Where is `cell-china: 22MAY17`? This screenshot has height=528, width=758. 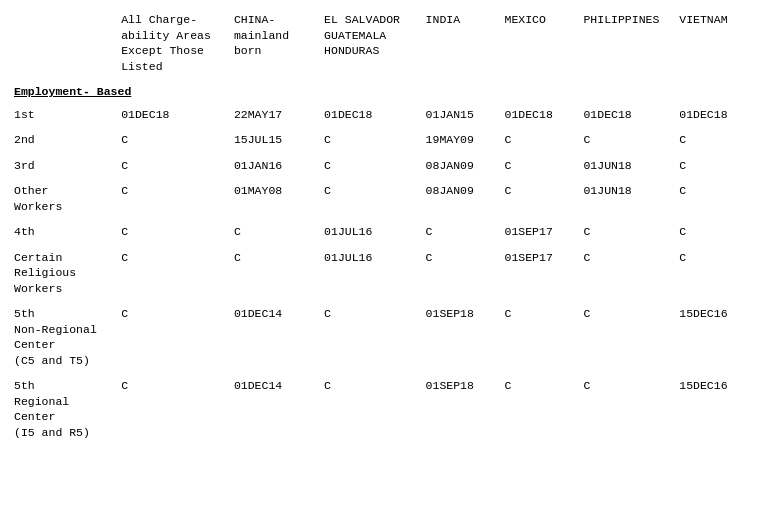
cell-china: 22MAY17 is located at coordinates (273, 115).